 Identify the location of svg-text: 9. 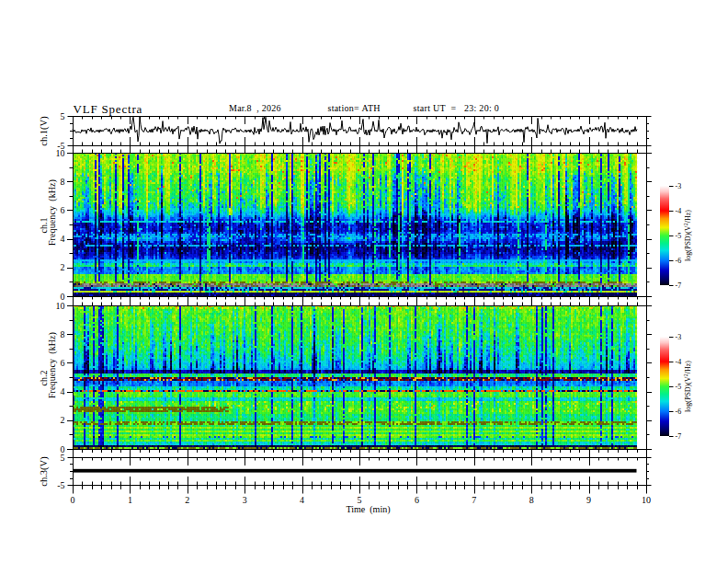
(588, 500).